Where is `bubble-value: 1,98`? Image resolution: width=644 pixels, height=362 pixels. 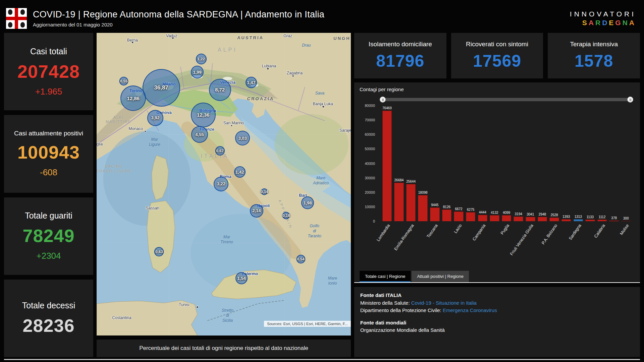 bubble-value: 1,98 is located at coordinates (307, 203).